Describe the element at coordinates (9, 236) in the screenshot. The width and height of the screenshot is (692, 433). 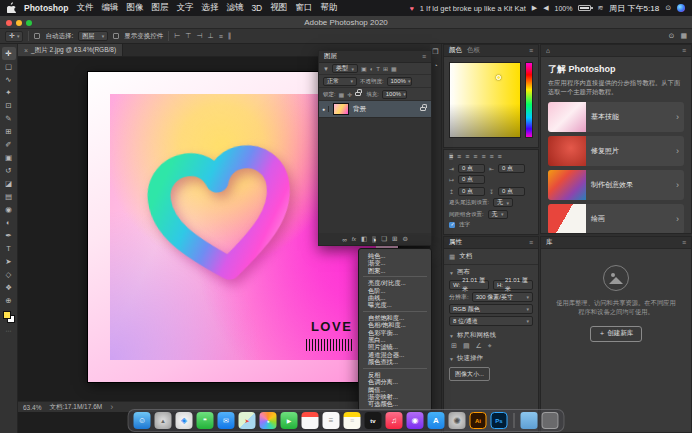
I see `pen-tool: ✒` at that location.